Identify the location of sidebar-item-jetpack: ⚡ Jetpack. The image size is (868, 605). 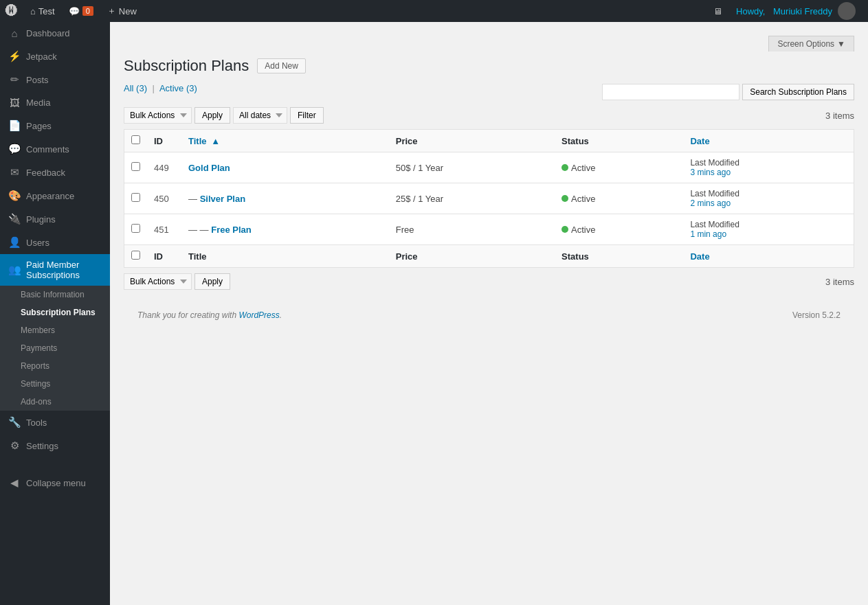
(55, 56).